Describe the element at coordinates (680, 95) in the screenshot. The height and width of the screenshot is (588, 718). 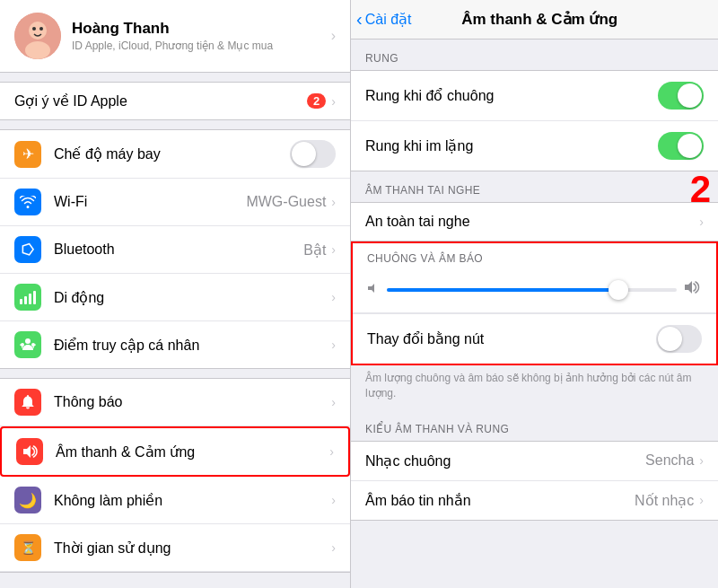
I see `rung-chuan-toggle` at that location.